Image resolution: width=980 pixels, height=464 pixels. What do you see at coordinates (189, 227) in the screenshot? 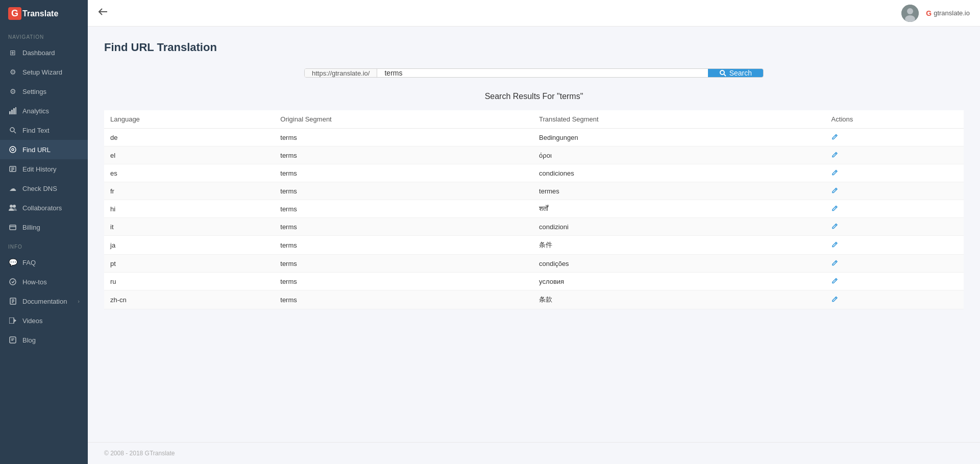
I see `cell-language: it` at bounding box center [189, 227].